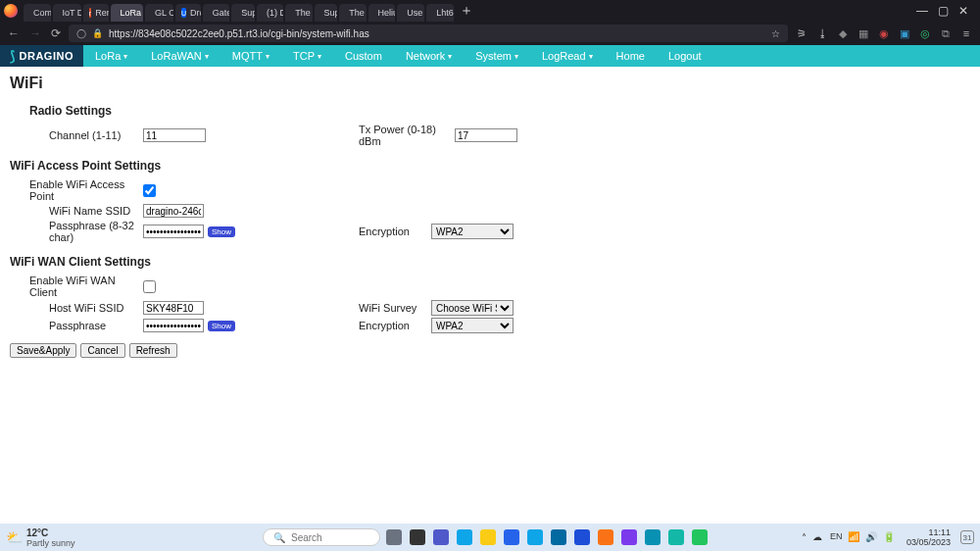  Describe the element at coordinates (836, 537) in the screenshot. I see `tray-lang-icon: EN` at that location.